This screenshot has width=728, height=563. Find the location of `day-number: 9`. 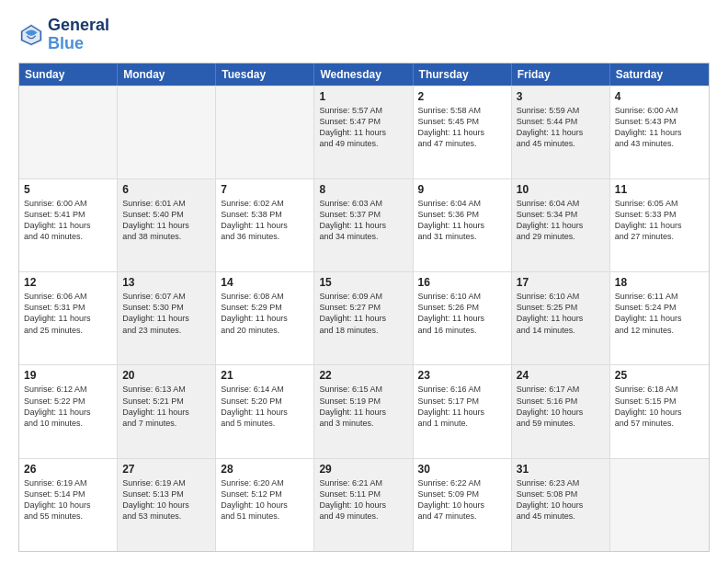

day-number: 9 is located at coordinates (462, 190).